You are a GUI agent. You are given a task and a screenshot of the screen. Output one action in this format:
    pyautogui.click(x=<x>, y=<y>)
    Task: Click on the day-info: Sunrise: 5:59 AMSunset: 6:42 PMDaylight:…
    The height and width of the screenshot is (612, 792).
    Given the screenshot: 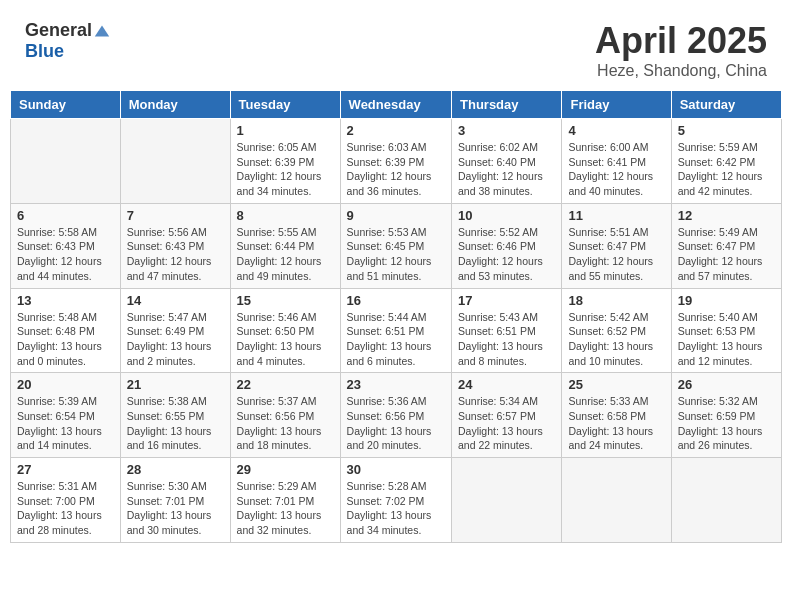 What is the action you would take?
    pyautogui.click(x=726, y=170)
    